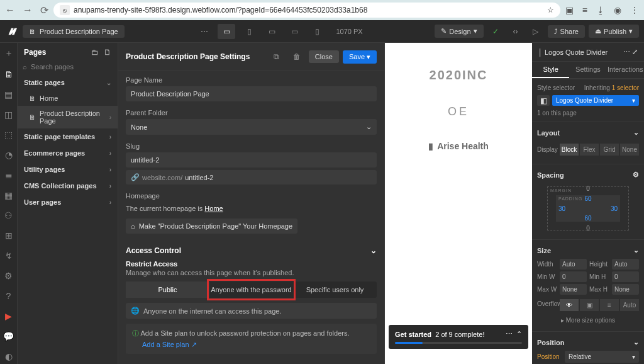 The image size is (644, 364). What do you see at coordinates (211, 226) in the screenshot?
I see `make-homepage-button: ⌂Make "Product Description Page" Your Ho…` at bounding box center [211, 226].